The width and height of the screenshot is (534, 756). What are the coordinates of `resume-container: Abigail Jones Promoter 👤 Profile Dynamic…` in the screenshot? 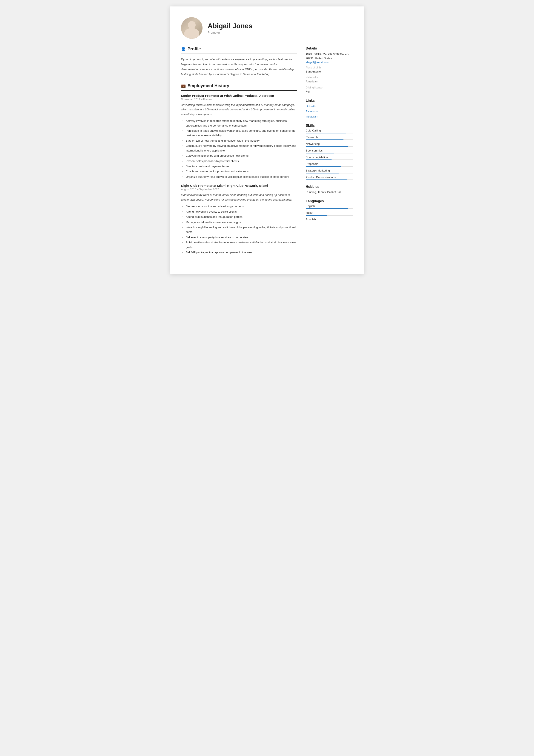 It's located at (267, 140).